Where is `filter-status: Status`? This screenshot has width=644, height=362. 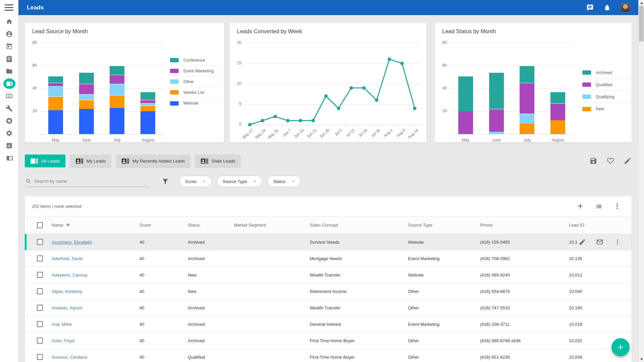
filter-status: Status is located at coordinates (284, 181).